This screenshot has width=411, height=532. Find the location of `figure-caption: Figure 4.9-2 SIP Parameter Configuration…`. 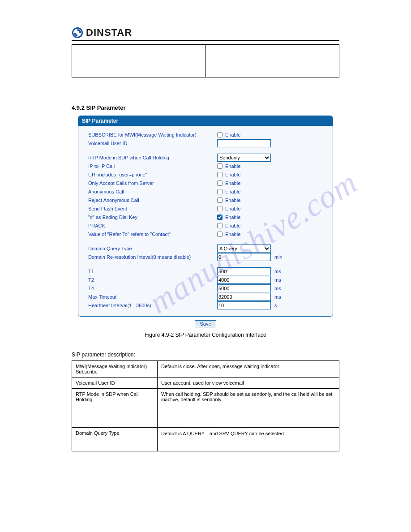

figure-caption: Figure 4.9-2 SIP Parameter Configuration… is located at coordinates (206, 335).